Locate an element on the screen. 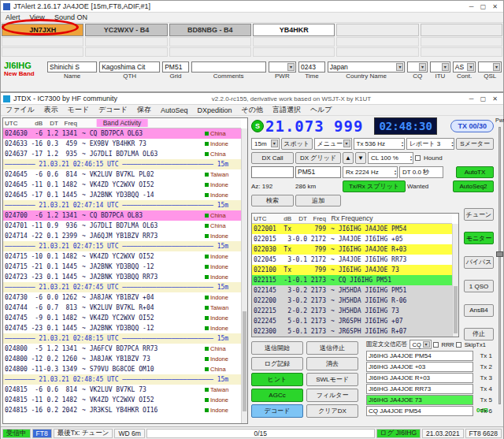 The height and width of the screenshot is (439, 504). menu-item: その他 is located at coordinates (252, 110).